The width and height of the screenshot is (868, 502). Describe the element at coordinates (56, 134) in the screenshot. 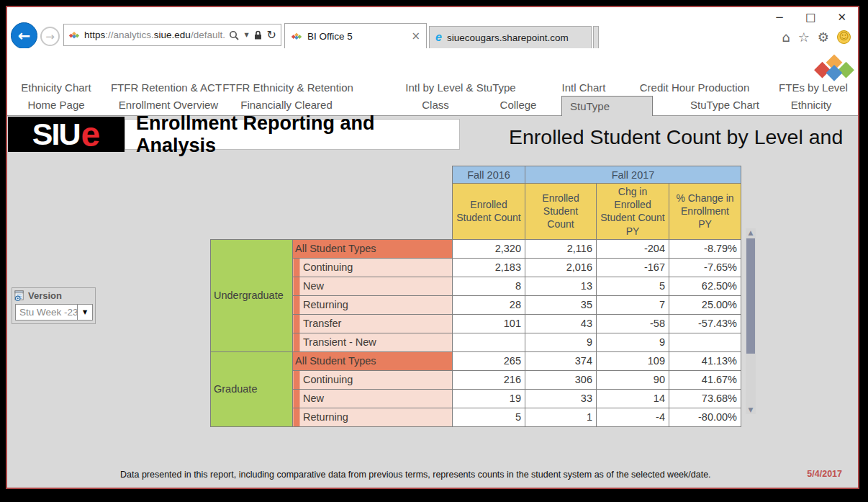

I see `siue-logo-text: SIU` at that location.